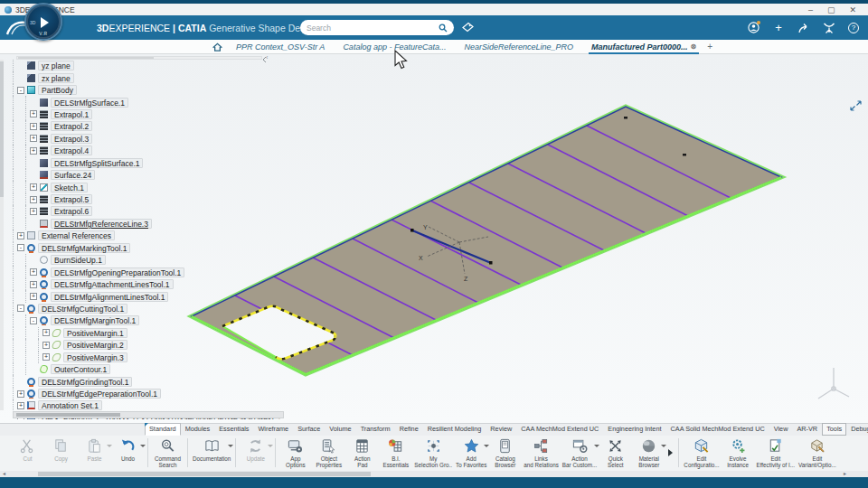 The width and height of the screenshot is (868, 488). What do you see at coordinates (649, 453) in the screenshot?
I see `ribbon-button-material-browser: MaterialBrowser` at bounding box center [649, 453].